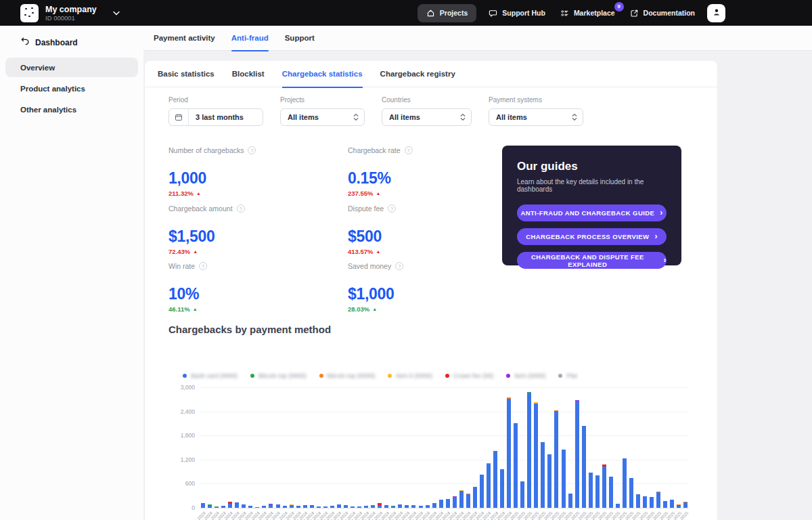  I want to click on company-switcher: My company ID 000001, so click(70, 14).